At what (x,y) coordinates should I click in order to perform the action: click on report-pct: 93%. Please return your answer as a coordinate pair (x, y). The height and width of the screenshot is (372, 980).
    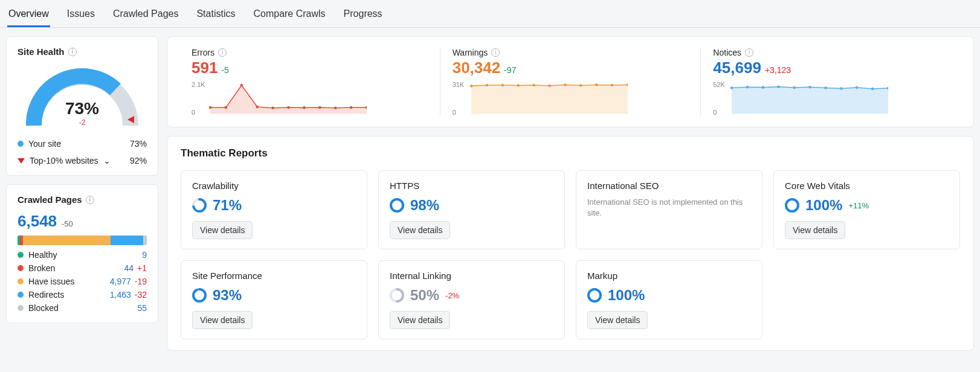
    Looking at the image, I should click on (227, 295).